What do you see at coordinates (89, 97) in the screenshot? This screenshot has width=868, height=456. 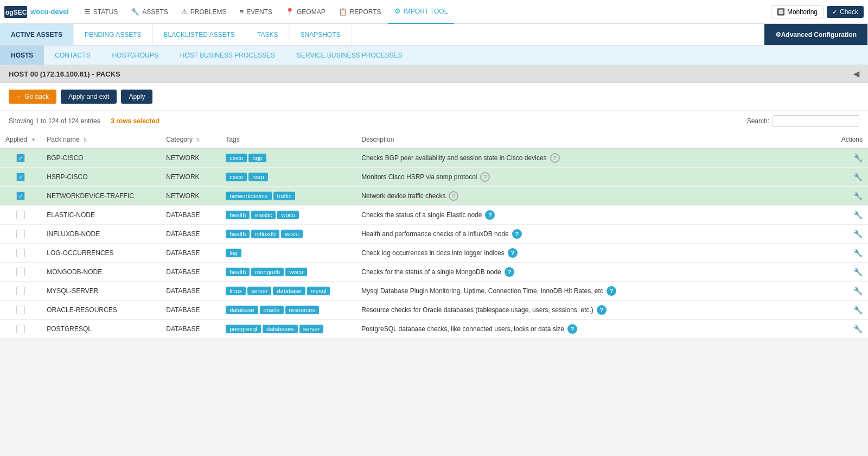 I see `apply-exit-label: Apply and exit` at bounding box center [89, 97].